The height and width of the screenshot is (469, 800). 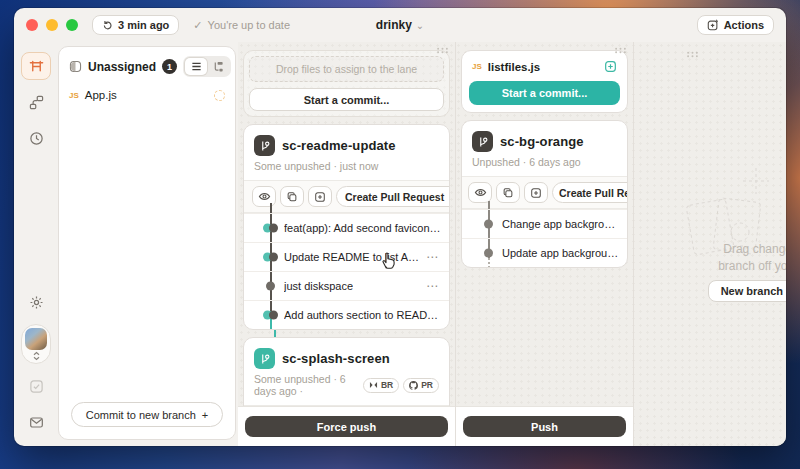 I want to click on file-name: App.js, so click(x=101, y=95).